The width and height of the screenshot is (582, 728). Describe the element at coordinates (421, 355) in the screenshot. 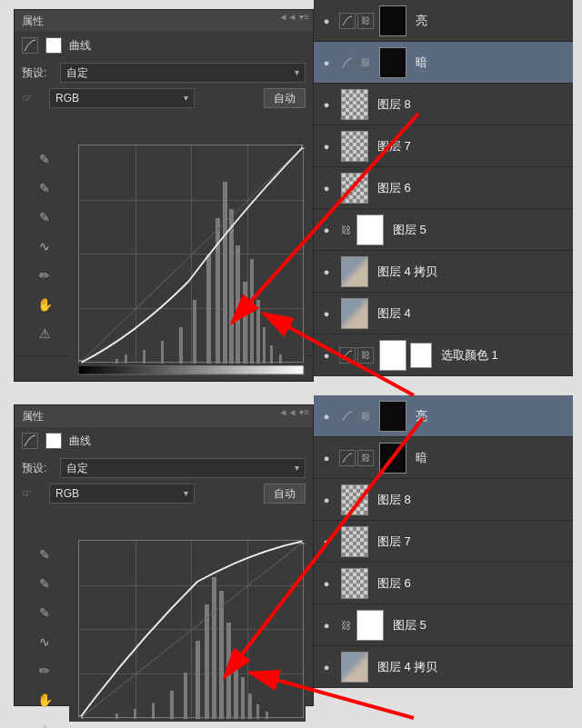

I see `layer-mask-thumbnail` at that location.